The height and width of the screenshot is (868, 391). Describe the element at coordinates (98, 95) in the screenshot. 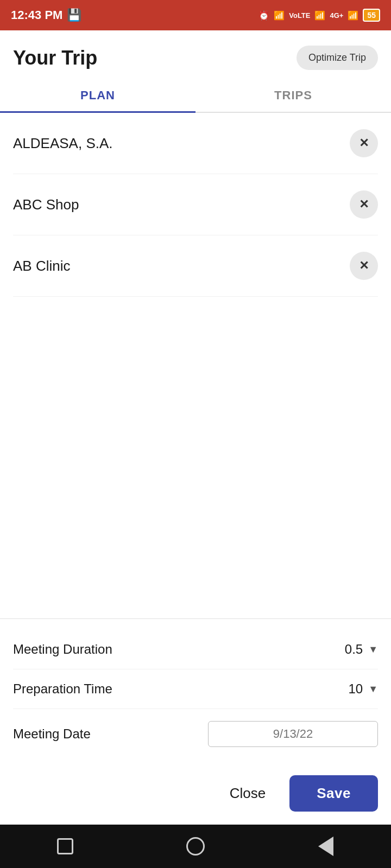

I see `tab-plan: PLAN` at that location.